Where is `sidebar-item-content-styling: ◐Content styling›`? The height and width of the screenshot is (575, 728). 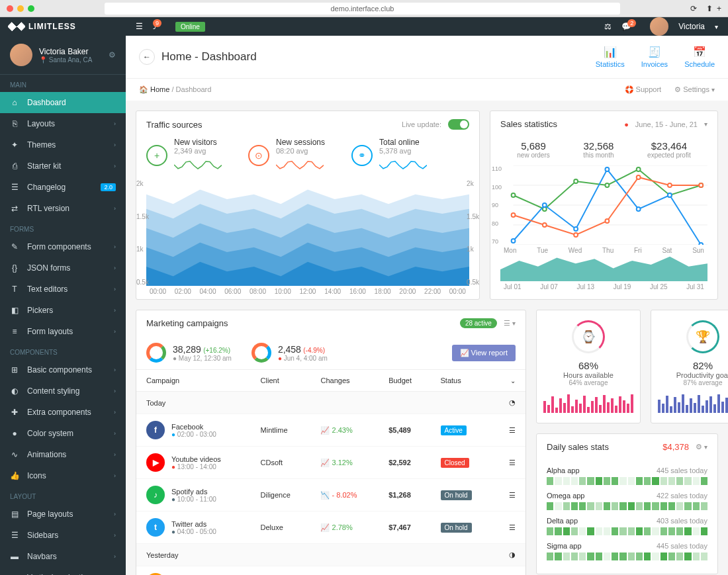 sidebar-item-content-styling: ◐Content styling› is located at coordinates (63, 391).